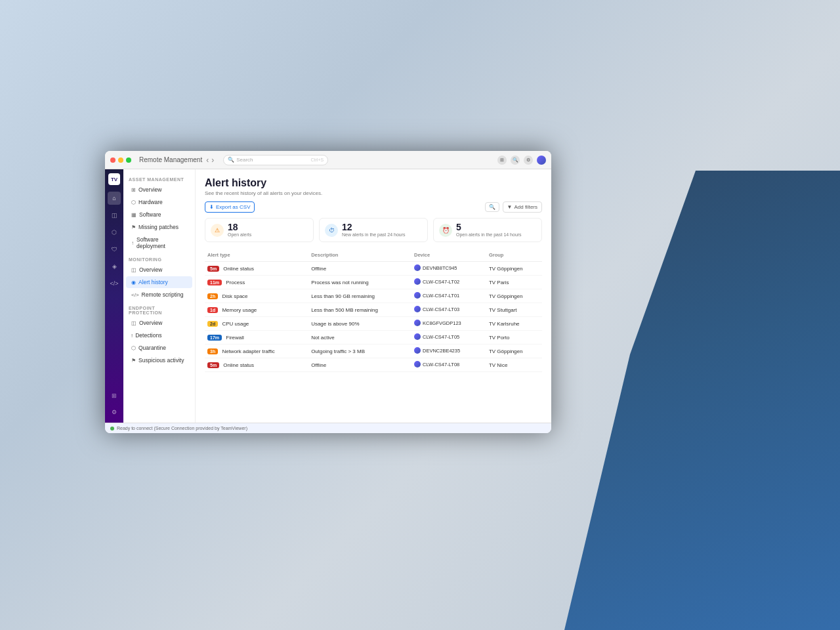  I want to click on settings-icon: ⚙, so click(528, 160).